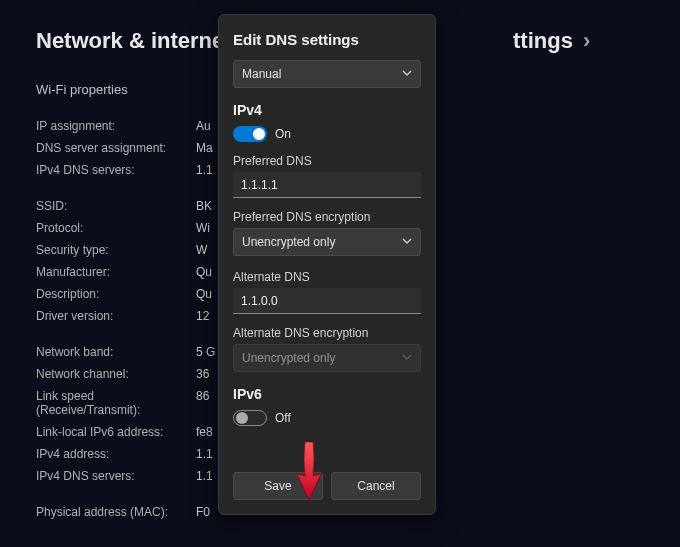 This screenshot has height=547, width=680. What do you see at coordinates (116, 148) in the screenshot?
I see `property-label: DNS server assignment:` at bounding box center [116, 148].